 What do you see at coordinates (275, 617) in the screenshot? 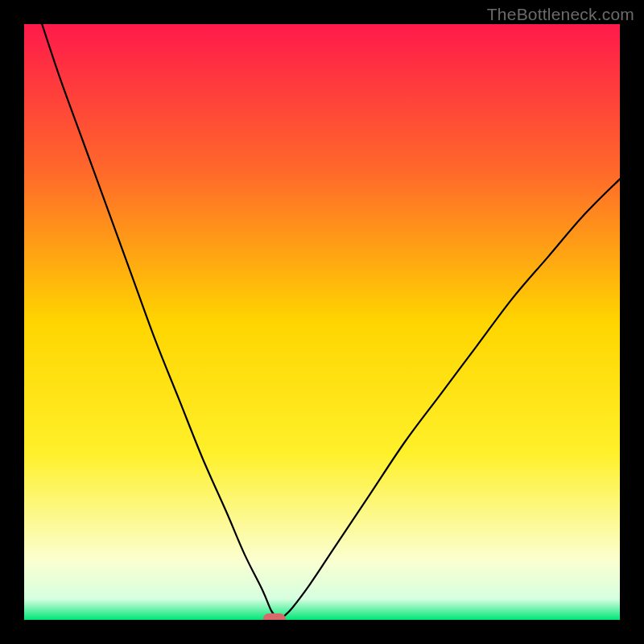
I see `marker-group` at bounding box center [275, 617].